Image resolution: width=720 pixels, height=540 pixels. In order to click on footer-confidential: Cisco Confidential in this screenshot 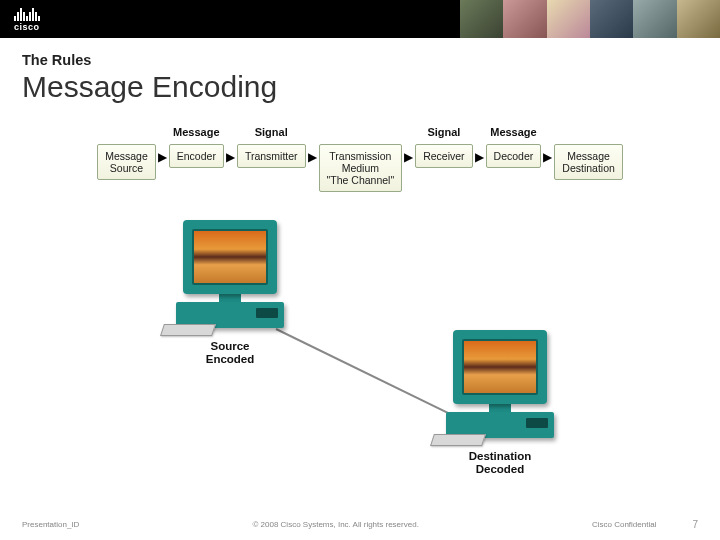, I will do `click(624, 524)`.